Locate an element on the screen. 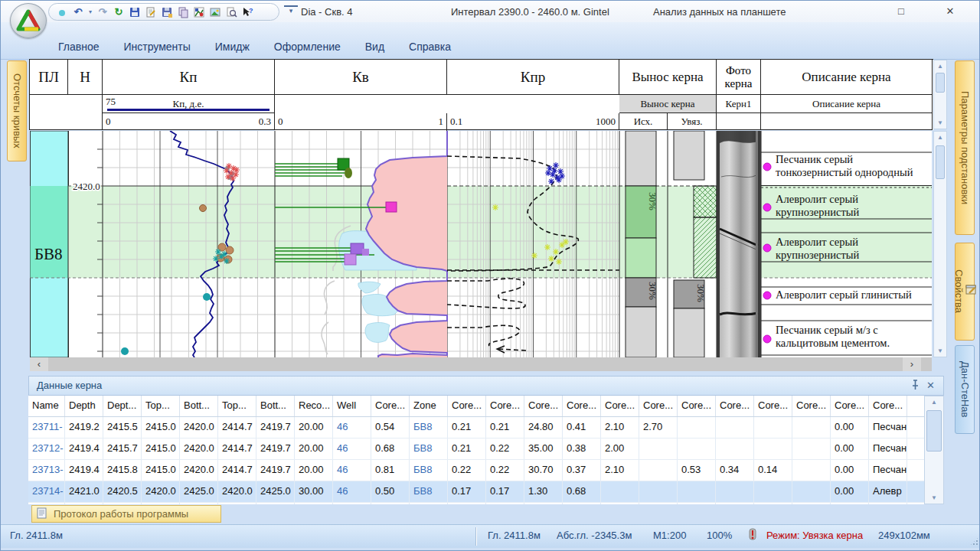 The width and height of the screenshot is (980, 551). header-scrollbar: ▲▼ is located at coordinates (940, 95).